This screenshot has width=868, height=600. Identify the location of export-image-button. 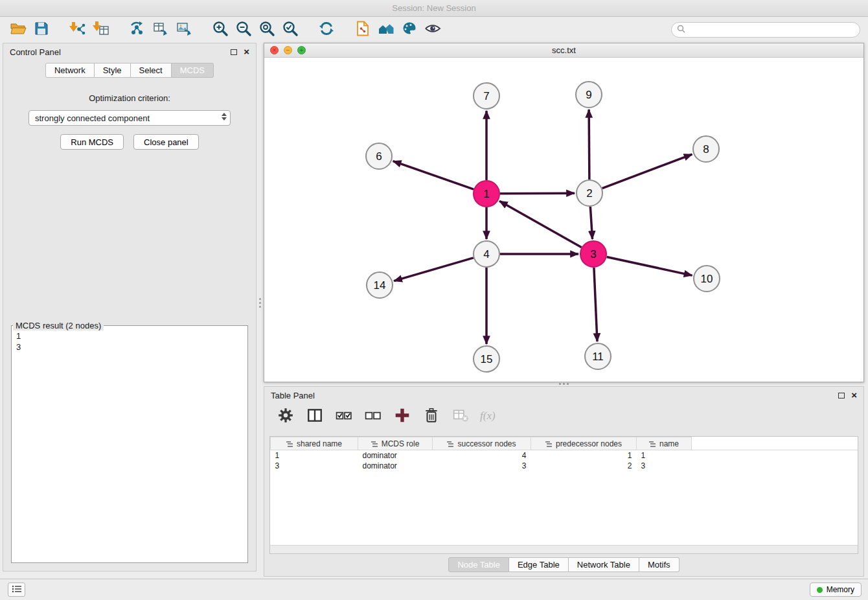
(184, 30).